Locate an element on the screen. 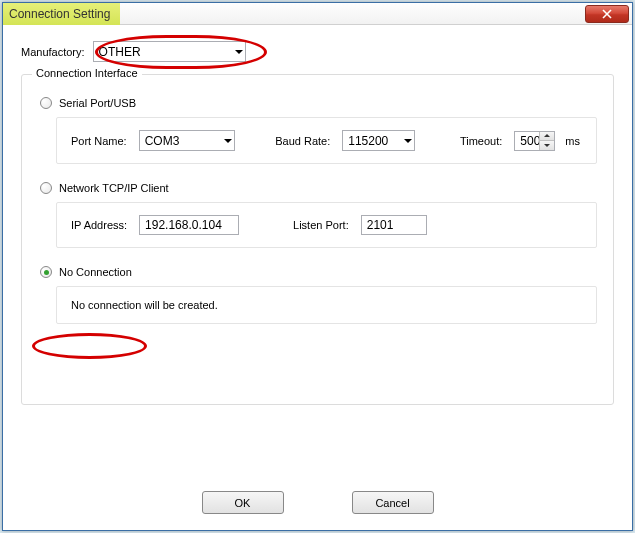 Image resolution: width=635 pixels, height=533 pixels. timeout-label: Timeout: is located at coordinates (481, 141).